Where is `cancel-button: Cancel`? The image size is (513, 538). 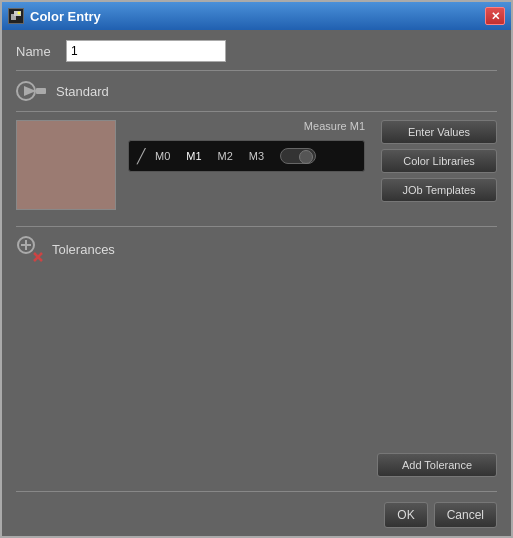
cancel-button: Cancel is located at coordinates (466, 515).